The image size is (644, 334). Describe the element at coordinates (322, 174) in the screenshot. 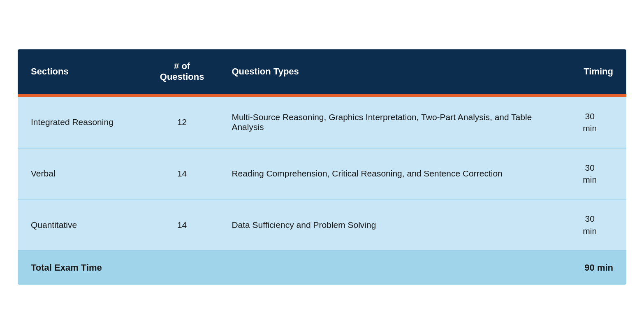

I see `table-row: Verbal 14 Reading Comprehension, Critica…` at that location.